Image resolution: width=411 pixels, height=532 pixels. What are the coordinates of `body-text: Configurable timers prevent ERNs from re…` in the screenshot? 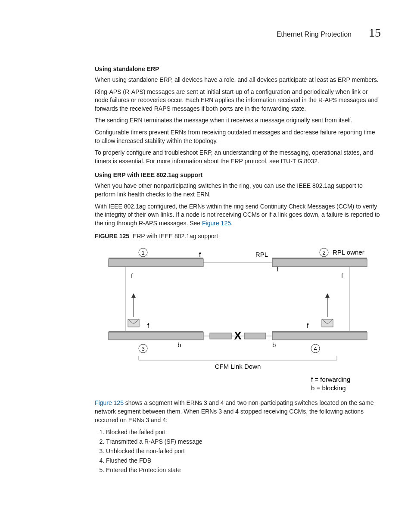 It's located at (238, 137).